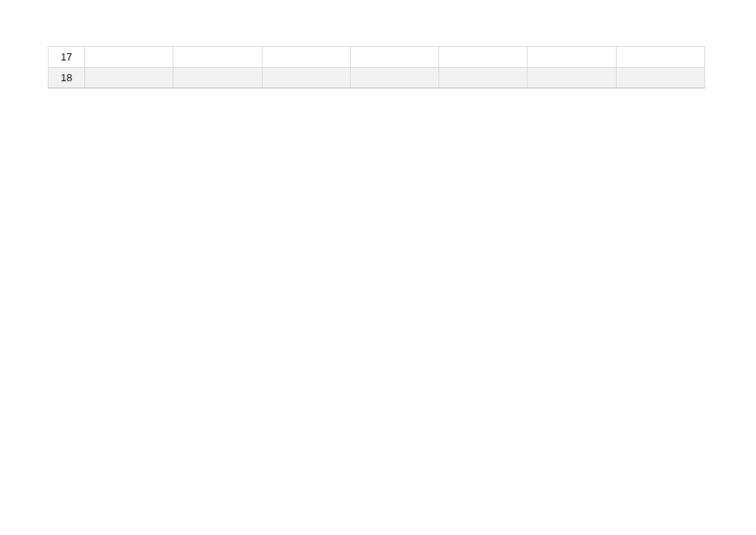 Image resolution: width=756 pixels, height=535 pixels. Describe the element at coordinates (376, 67) in the screenshot. I see `table-container: 17 18` at that location.